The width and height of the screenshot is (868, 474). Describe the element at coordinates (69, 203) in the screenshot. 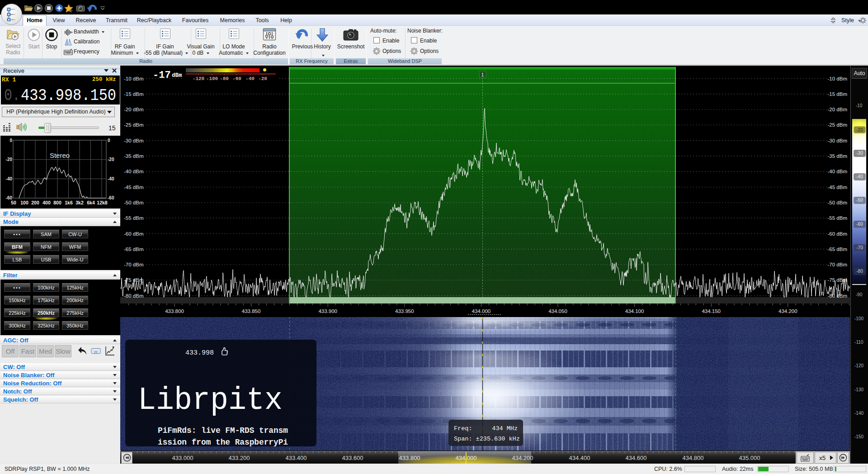

I see `svg-text: 1k6` at that location.